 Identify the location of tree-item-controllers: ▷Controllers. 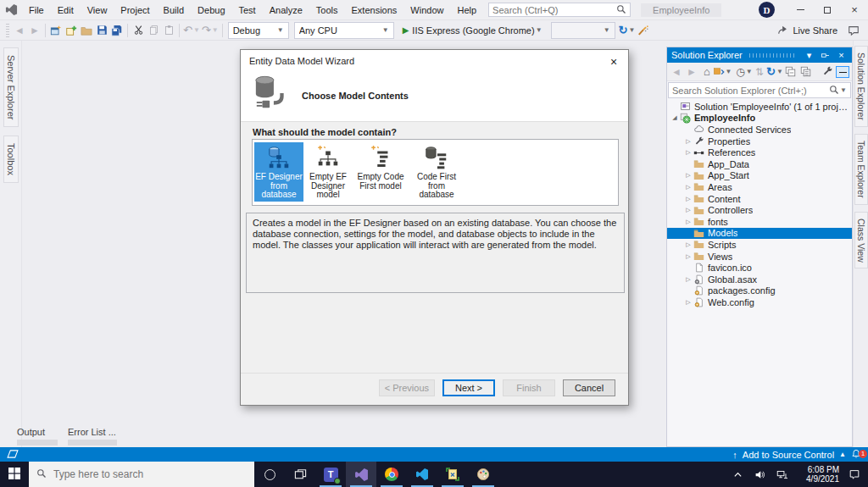
(760, 210).